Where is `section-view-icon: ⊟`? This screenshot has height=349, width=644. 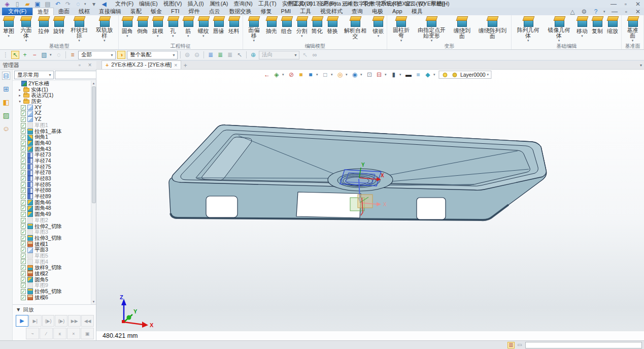
section-view-icon: ⊟ is located at coordinates (379, 75).